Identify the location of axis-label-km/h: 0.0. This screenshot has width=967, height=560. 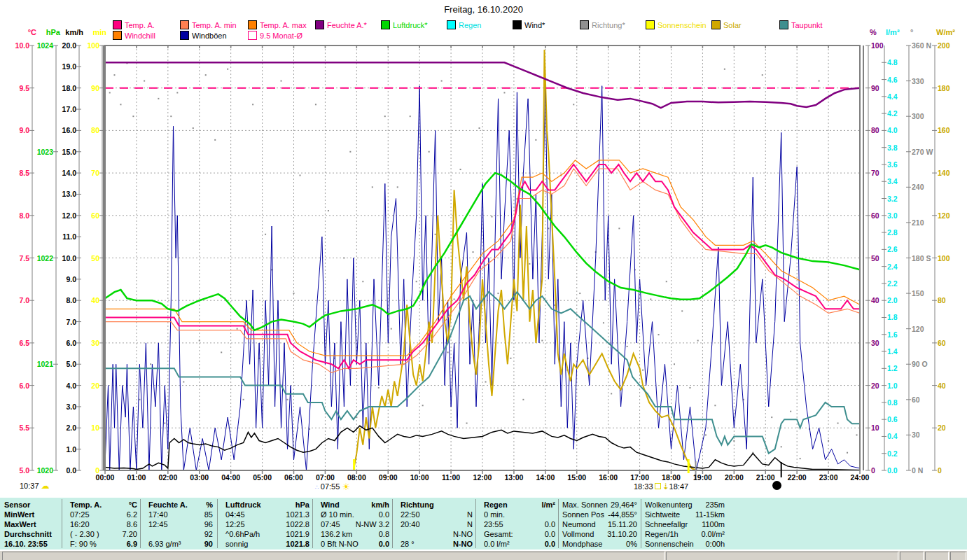
(71, 470).